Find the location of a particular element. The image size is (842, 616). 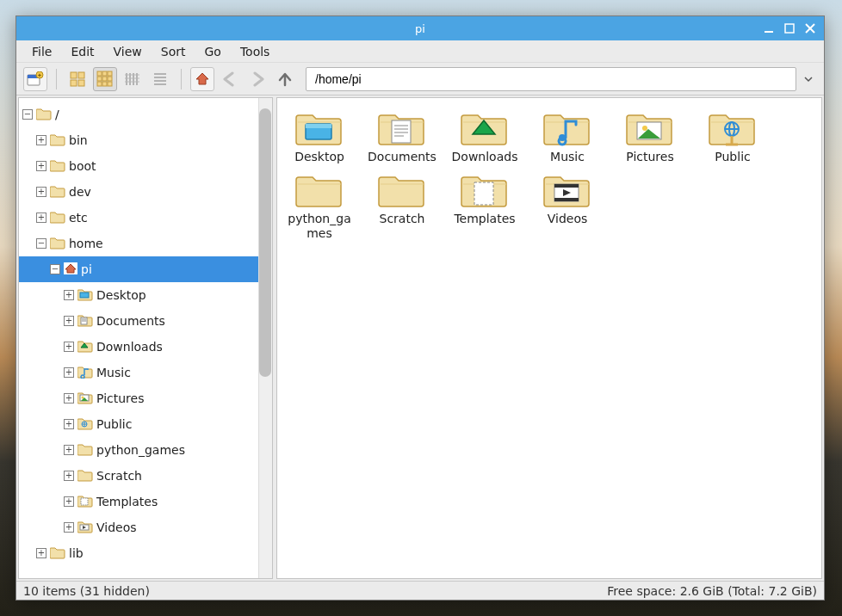

menu-edit: Edit is located at coordinates (83, 52).